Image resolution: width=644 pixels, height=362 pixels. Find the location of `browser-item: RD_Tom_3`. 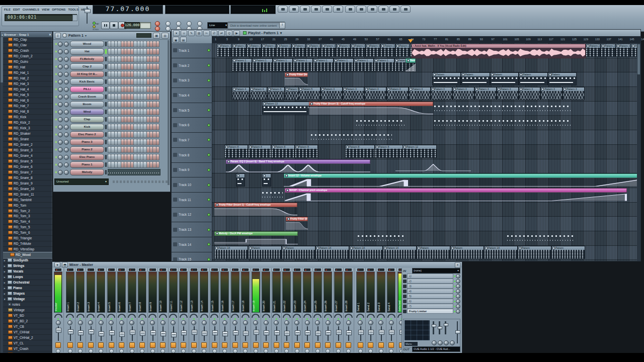

browser-item: RD_Tom_3 is located at coordinates (28, 216).